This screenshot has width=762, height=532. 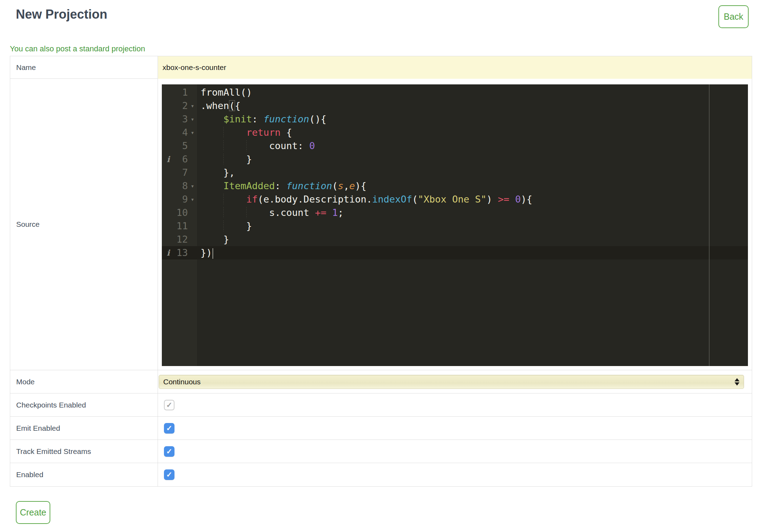 What do you see at coordinates (381, 451) in the screenshot?
I see `table-row-track-emitted-streams: Track Emitted Streams✓` at bounding box center [381, 451].